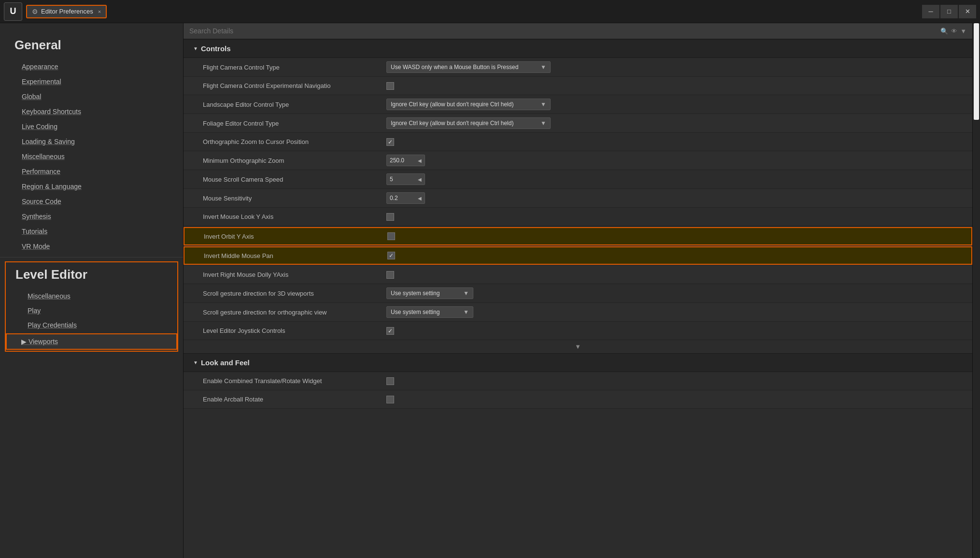 The width and height of the screenshot is (980, 558). I want to click on search-input, so click(563, 31).